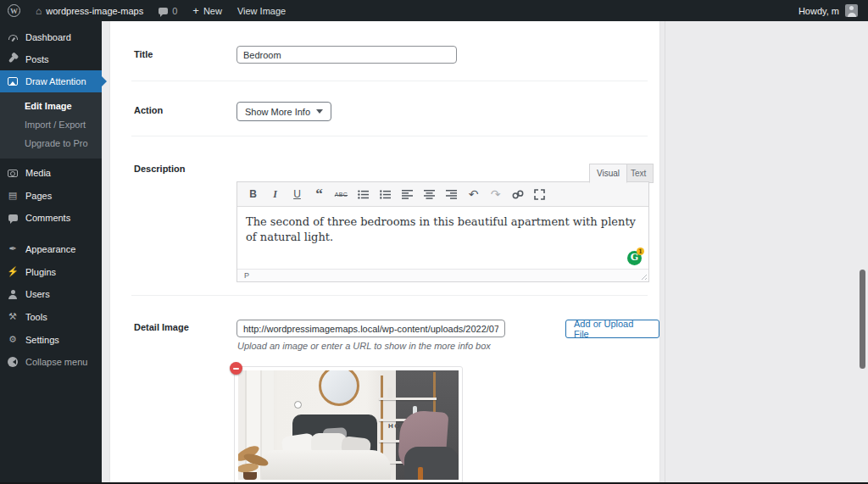  I want to click on underline-icon: U, so click(297, 195).